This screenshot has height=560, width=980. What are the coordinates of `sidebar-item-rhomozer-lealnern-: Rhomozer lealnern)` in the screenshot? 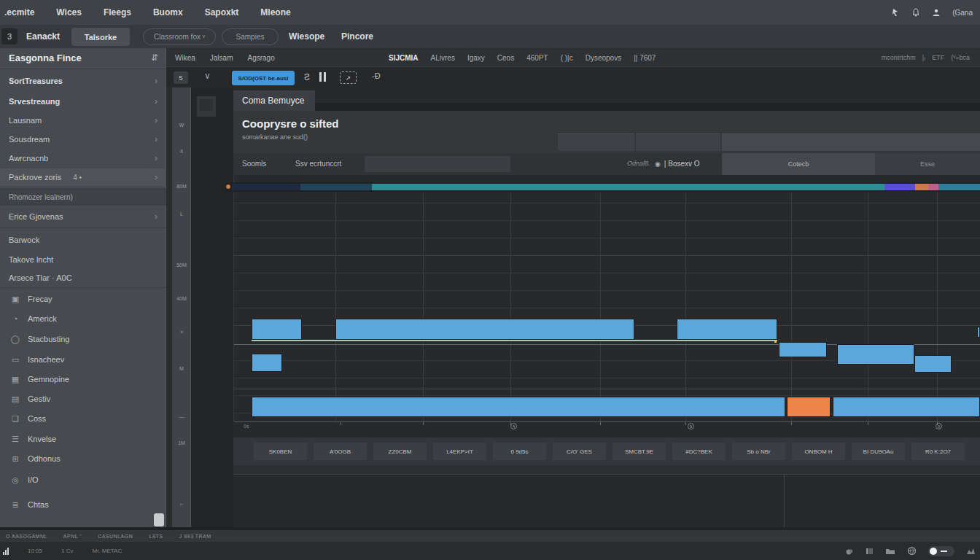 It's located at (83, 197).